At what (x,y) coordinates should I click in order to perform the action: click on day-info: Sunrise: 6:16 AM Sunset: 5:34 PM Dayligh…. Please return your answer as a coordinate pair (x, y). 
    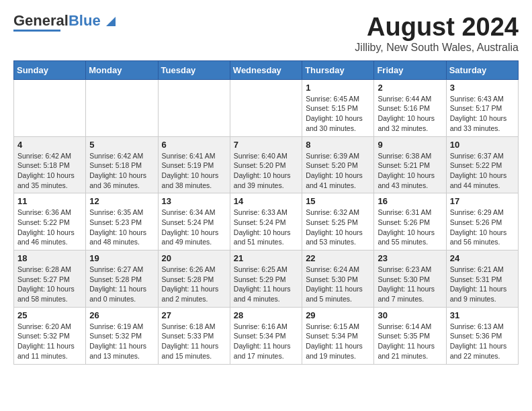
    Looking at the image, I should click on (266, 341).